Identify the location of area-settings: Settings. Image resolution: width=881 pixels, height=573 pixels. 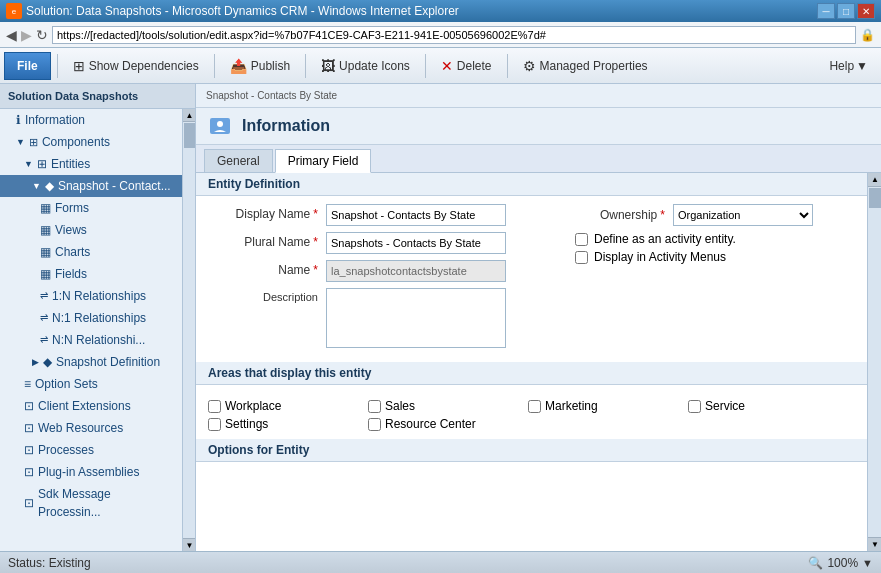
(278, 424).